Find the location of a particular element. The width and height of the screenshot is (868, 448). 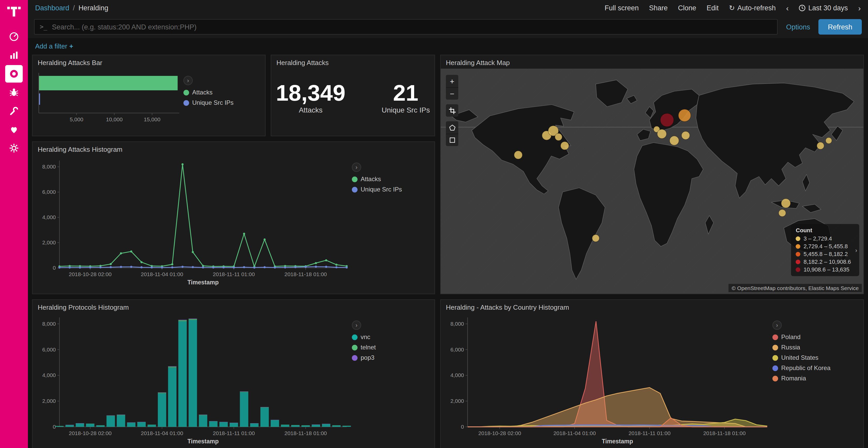

polygon-icon is located at coordinates (452, 128).